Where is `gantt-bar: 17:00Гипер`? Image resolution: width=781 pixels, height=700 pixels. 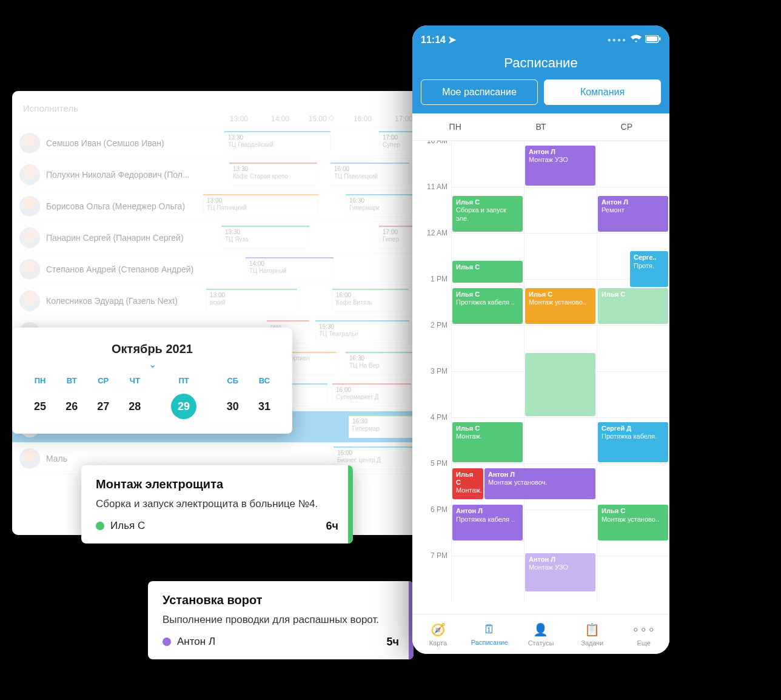
gantt-bar: 17:00Гипер is located at coordinates (397, 237).